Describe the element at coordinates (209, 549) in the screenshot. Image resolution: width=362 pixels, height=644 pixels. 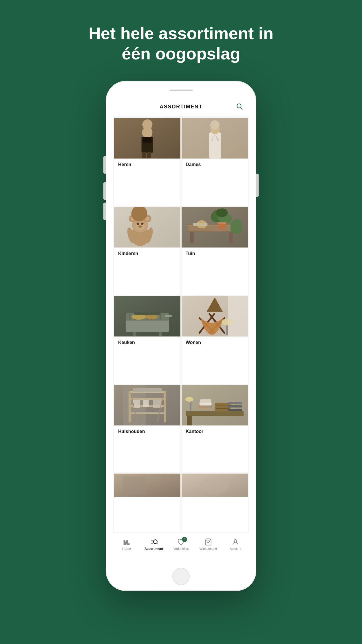
I see `nav-label-winkelmand: Winkelmand` at that location.